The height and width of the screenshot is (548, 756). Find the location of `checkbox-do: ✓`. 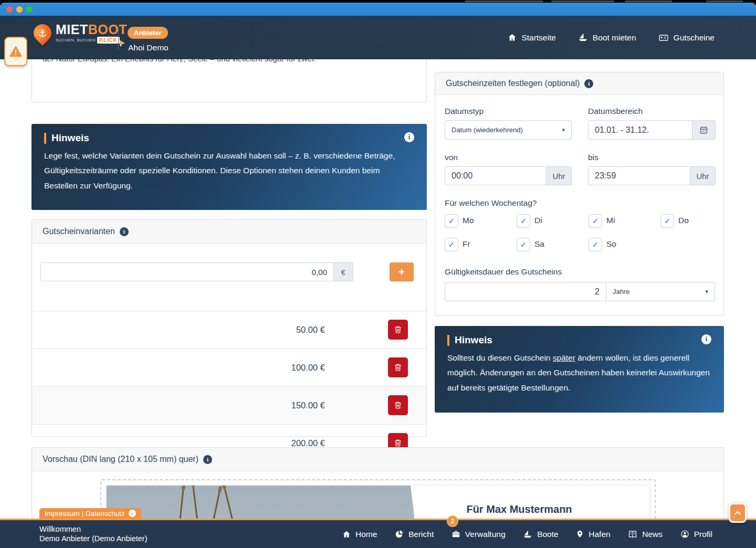

checkbox-do: ✓ is located at coordinates (667, 221).